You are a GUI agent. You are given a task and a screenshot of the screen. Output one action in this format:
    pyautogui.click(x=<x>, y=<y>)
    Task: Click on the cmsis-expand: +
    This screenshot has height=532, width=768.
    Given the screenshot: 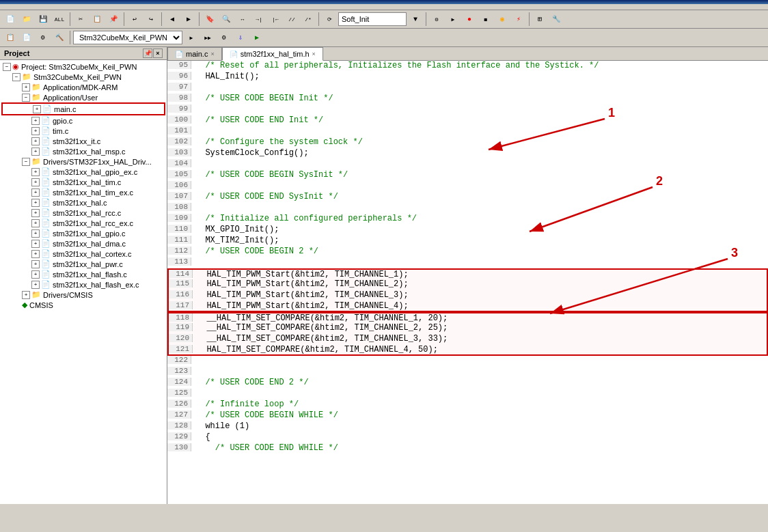 What is the action you would take?
    pyautogui.click(x=26, y=295)
    